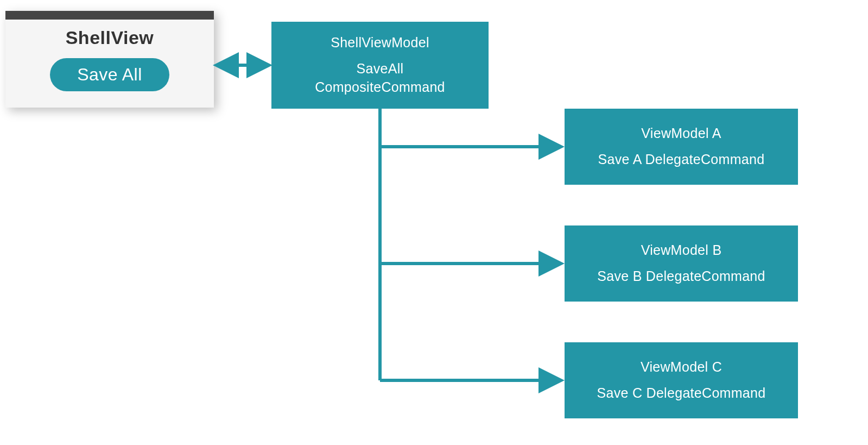 This screenshot has height=445, width=868. I want to click on view-model-c-box: ViewModel C Save C DelegateCommand, so click(681, 380).